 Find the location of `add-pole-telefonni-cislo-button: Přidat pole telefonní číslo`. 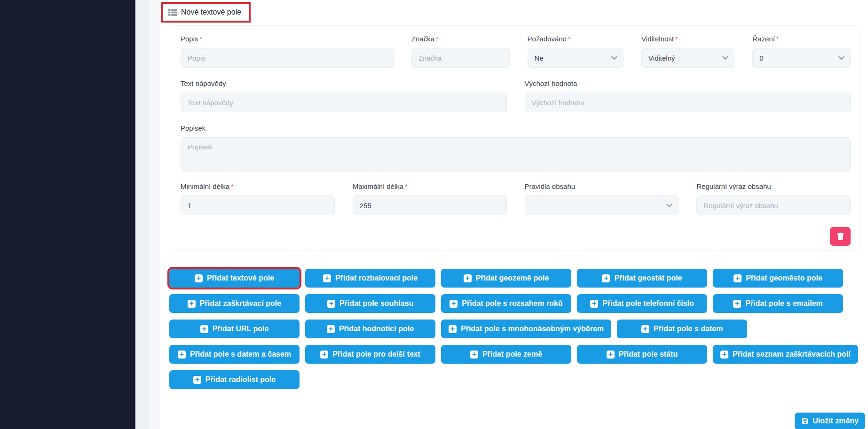

add-pole-telefonni-cislo-button: Přidat pole telefonní číslo is located at coordinates (642, 304).